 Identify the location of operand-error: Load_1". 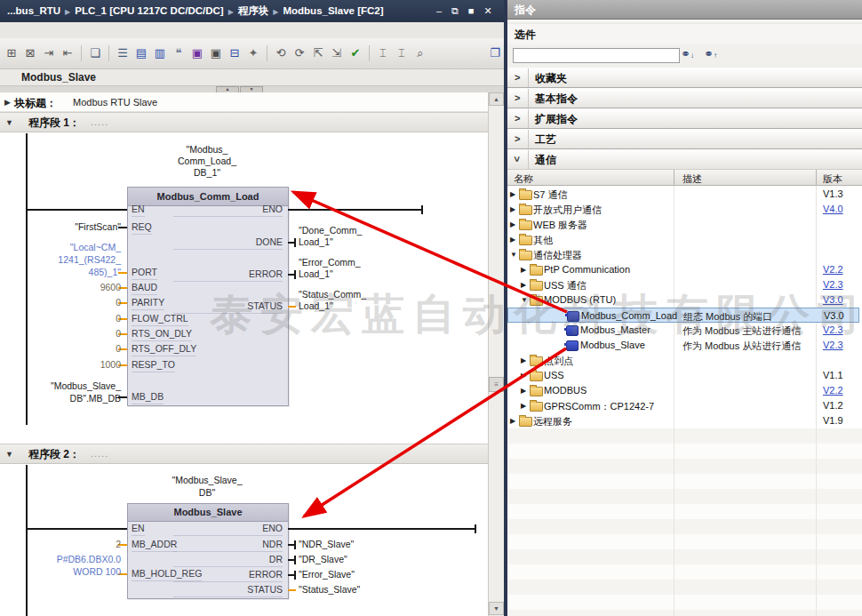
(316, 274).